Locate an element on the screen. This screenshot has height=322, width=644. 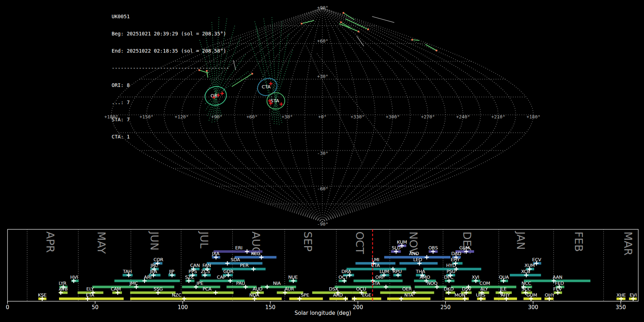
shower-bar-pca is located at coordinates (208, 293).